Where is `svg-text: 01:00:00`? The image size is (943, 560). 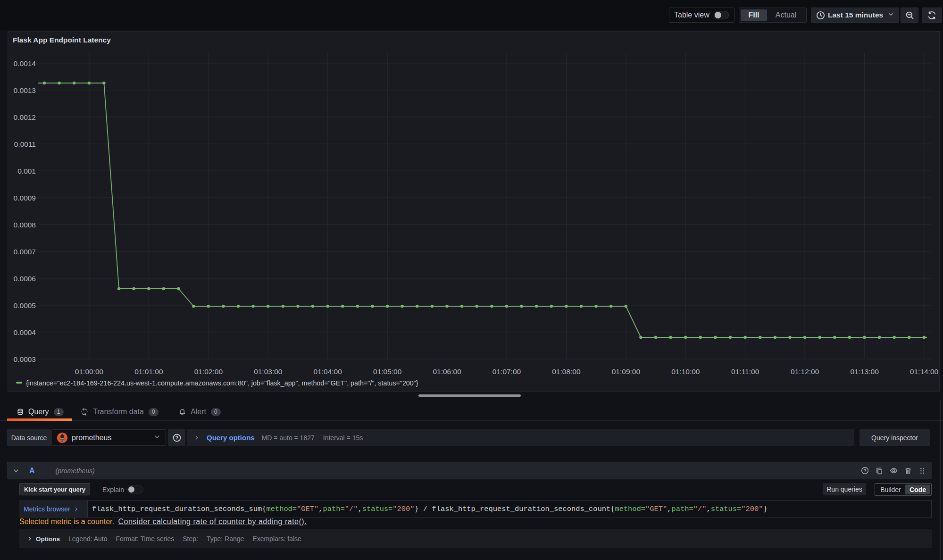
svg-text: 01:00:00 is located at coordinates (90, 372).